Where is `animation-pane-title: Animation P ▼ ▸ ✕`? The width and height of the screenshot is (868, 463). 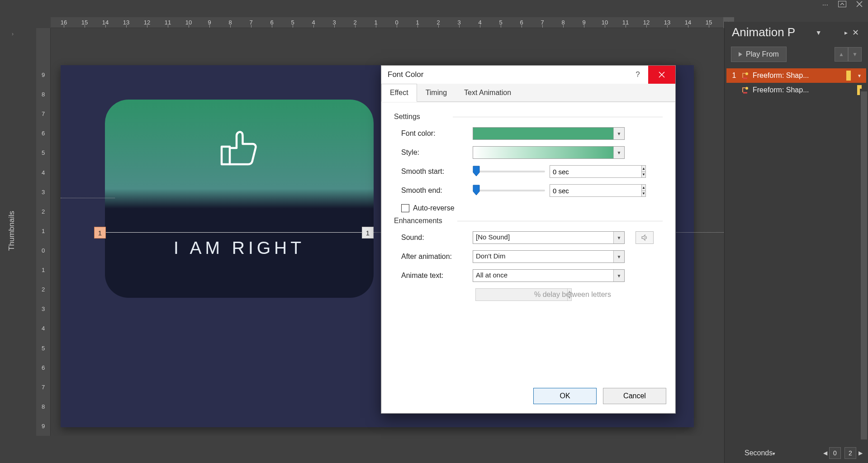
animation-pane-title: Animation P ▼ ▸ ✕ is located at coordinates (796, 33).